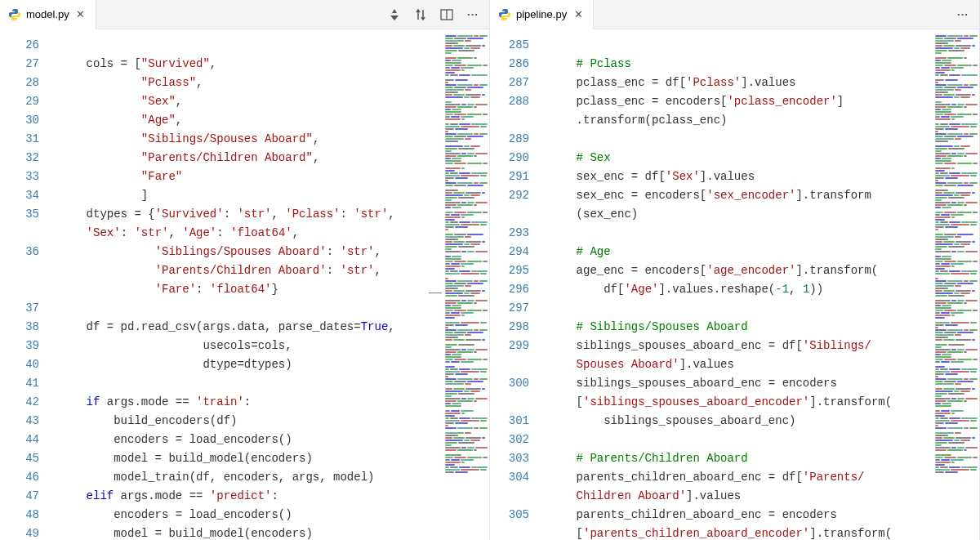  I want to click on code-line: # Siblings/Spouses Aboard, so click(760, 327).